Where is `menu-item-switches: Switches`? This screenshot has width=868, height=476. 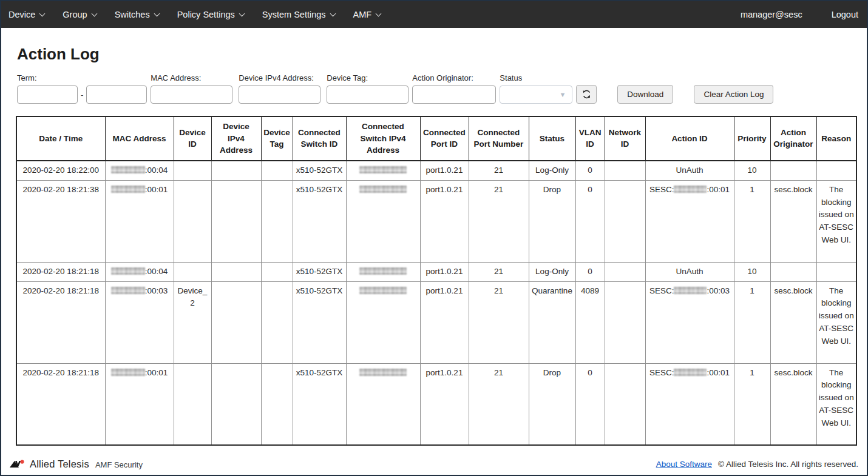
menu-item-switches: Switches is located at coordinates (137, 15).